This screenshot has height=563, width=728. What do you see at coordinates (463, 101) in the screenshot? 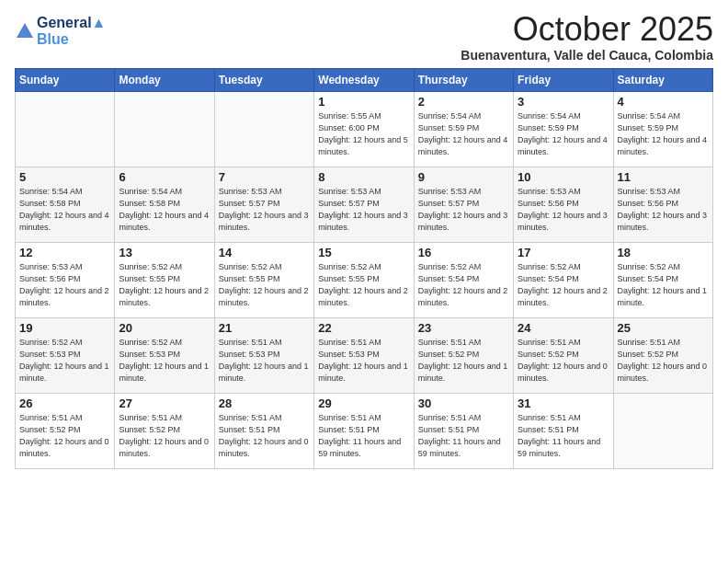
I see `day-number: 2` at bounding box center [463, 101].